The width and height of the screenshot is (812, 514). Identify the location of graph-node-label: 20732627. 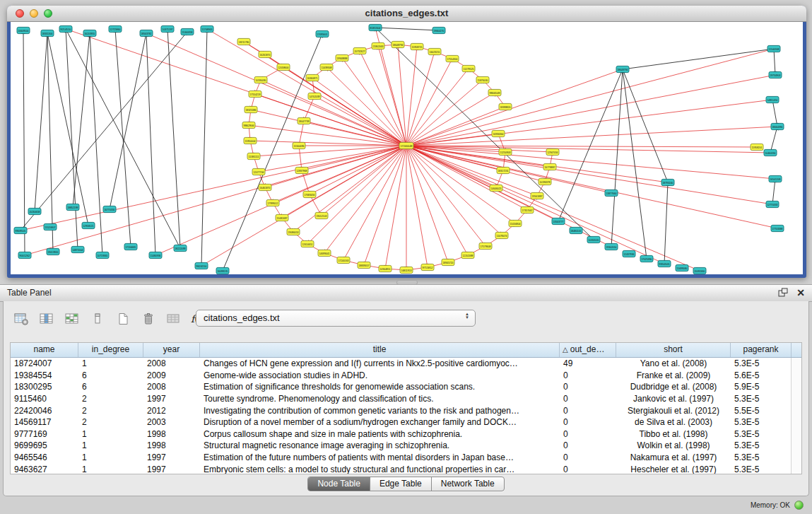
(360, 51).